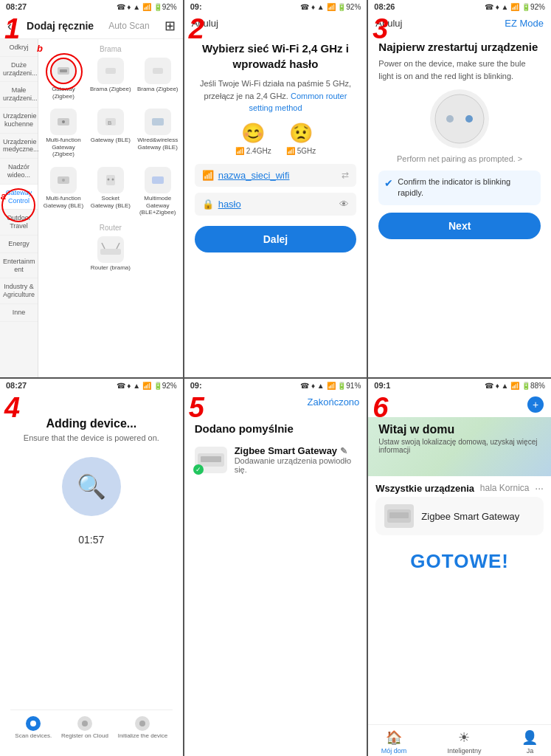 The width and height of the screenshot is (551, 756). I want to click on device-gateway-zigbee: Gateway (Zigbee), so click(63, 78).